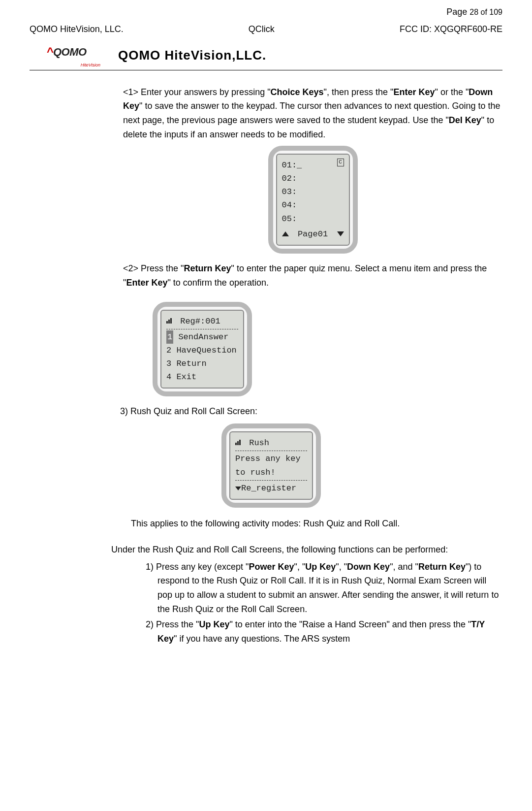  What do you see at coordinates (271, 466) in the screenshot?
I see `device-frame: Rush Press any key to rush! Re_register` at bounding box center [271, 466].